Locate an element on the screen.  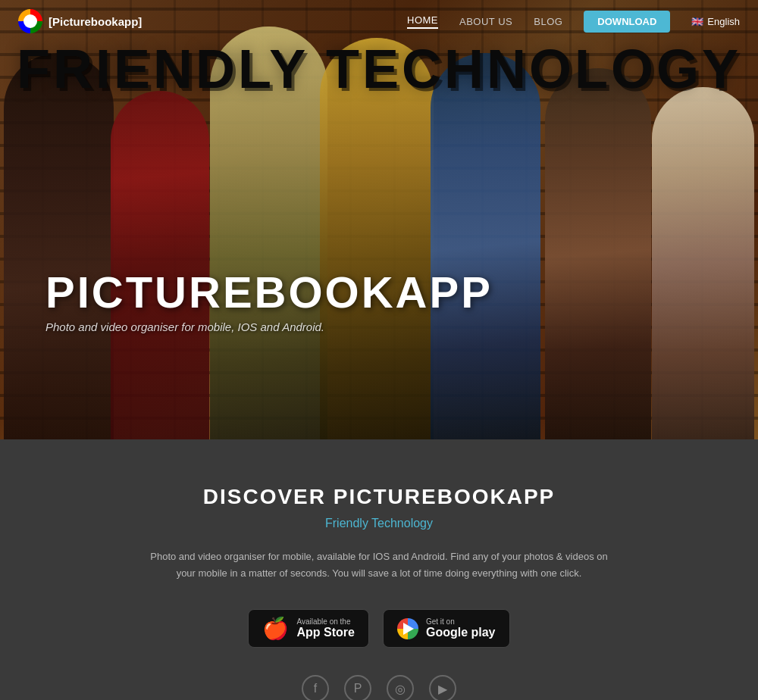
nav-blog: BLOG is located at coordinates (548, 21).